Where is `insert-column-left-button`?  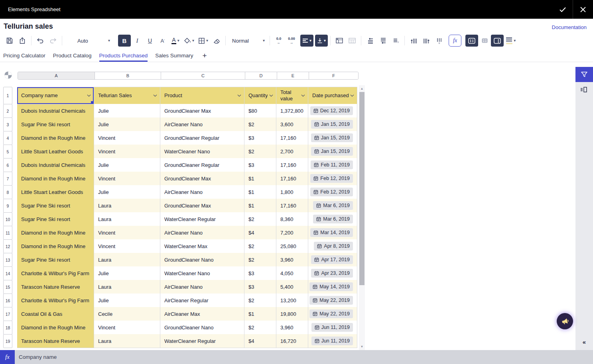
insert-column-left-button is located at coordinates (414, 41).